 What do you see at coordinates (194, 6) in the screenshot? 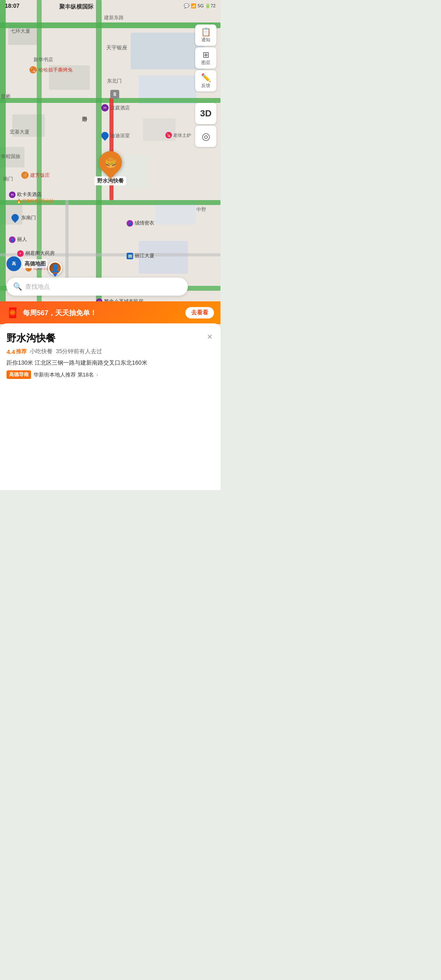
I see `signal-icon: 📶` at bounding box center [194, 6].